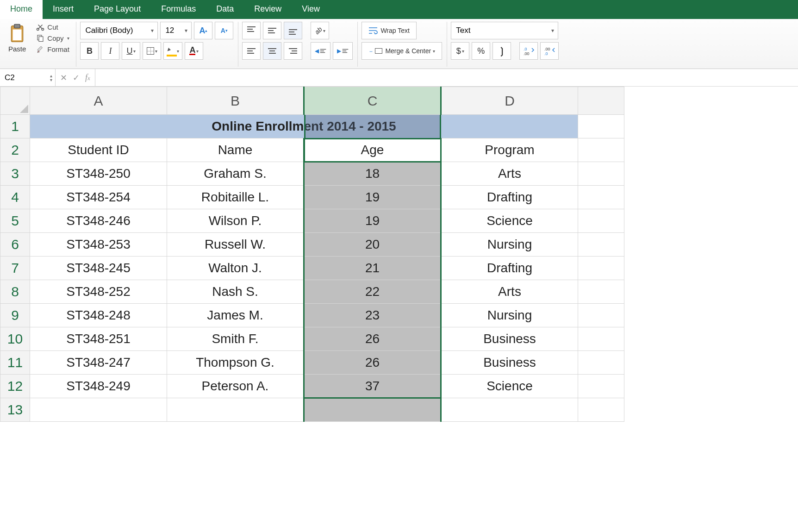  I want to click on cell-B8: Nash S., so click(236, 292).